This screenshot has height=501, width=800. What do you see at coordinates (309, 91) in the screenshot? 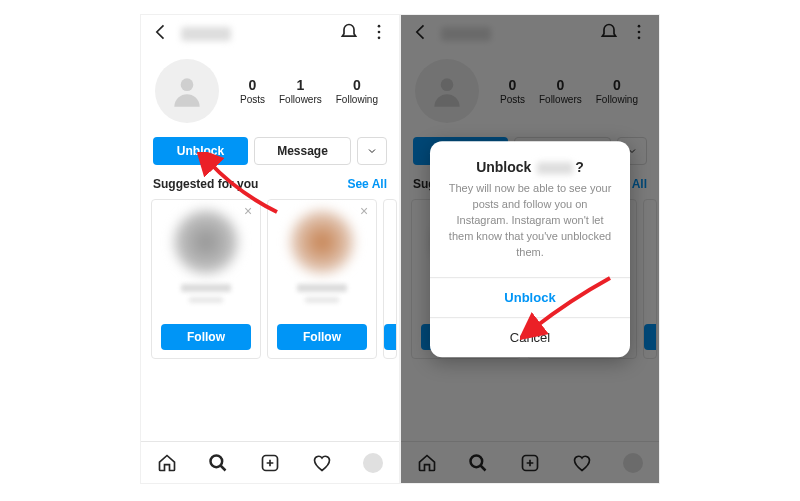
I see `profile-stats: 0 Posts 1 Followers 0 Following` at bounding box center [309, 91].